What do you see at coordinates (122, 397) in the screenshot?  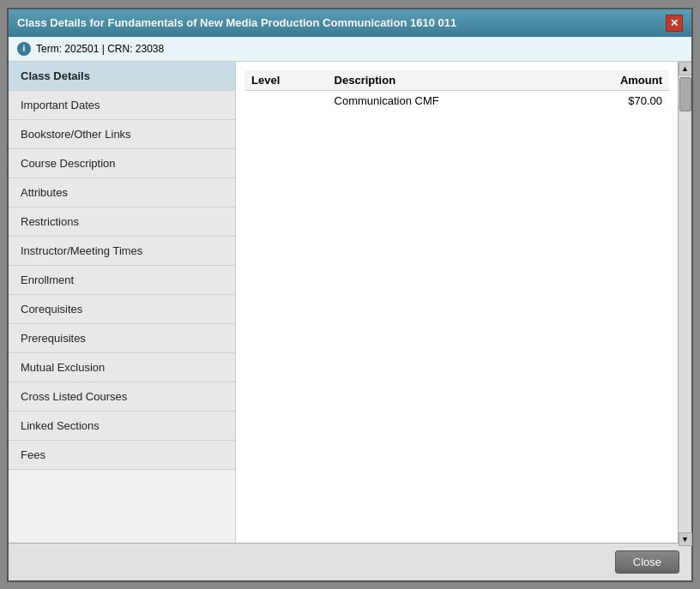 I see `sidebar-item-cross-listed-courses: Cross Listed Courses` at bounding box center [122, 397].